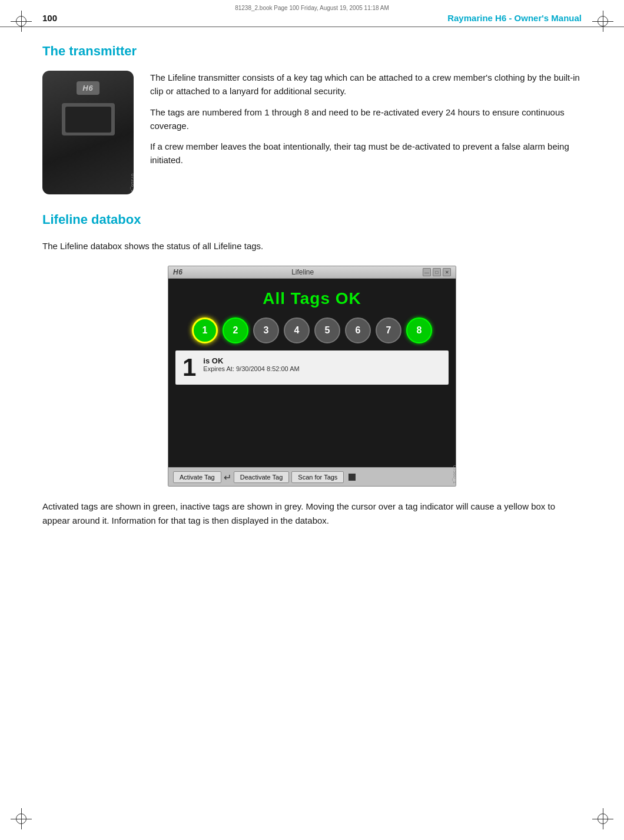  I want to click on databox-intro: The Lifeline databox shows the status of…, so click(312, 246).